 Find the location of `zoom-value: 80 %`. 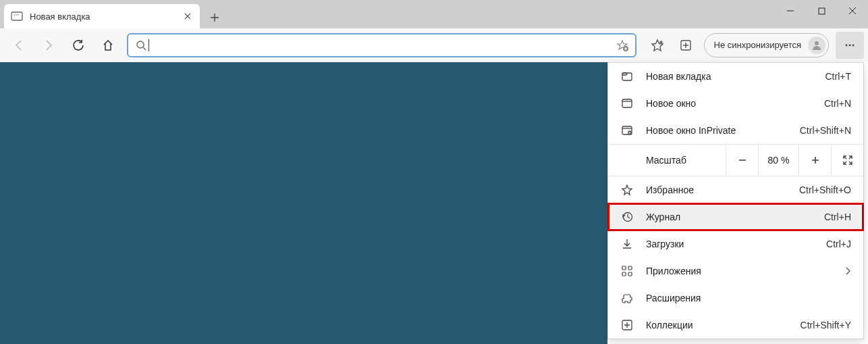

zoom-value: 80 % is located at coordinates (778, 160).